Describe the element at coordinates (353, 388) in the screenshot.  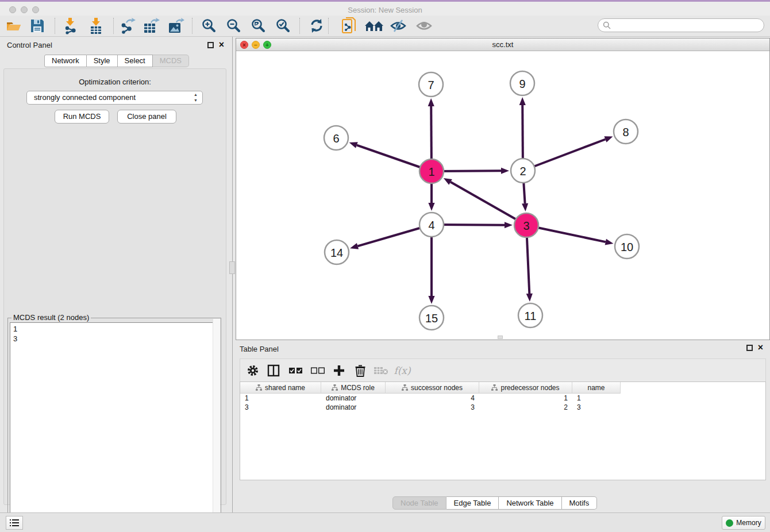
I see `column-header-mcds-role: MCDS role` at that location.